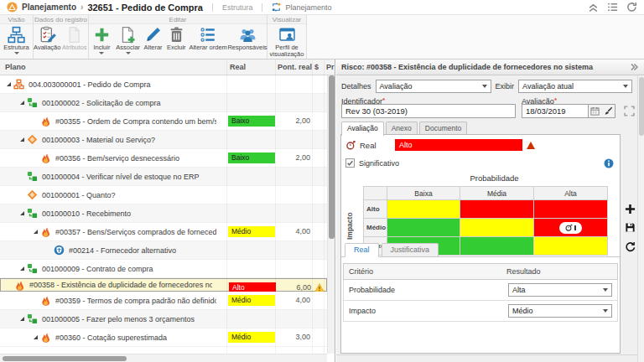  I want to click on real-label: Real, so click(377, 146).